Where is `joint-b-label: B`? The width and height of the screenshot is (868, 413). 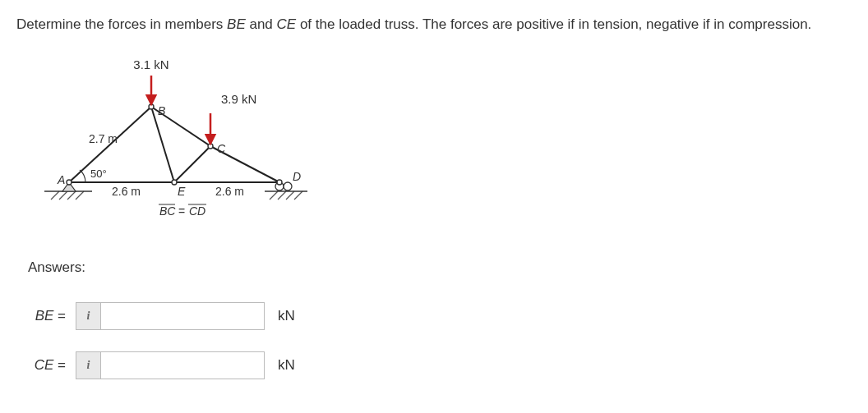
joint-b-label: B is located at coordinates (161, 111).